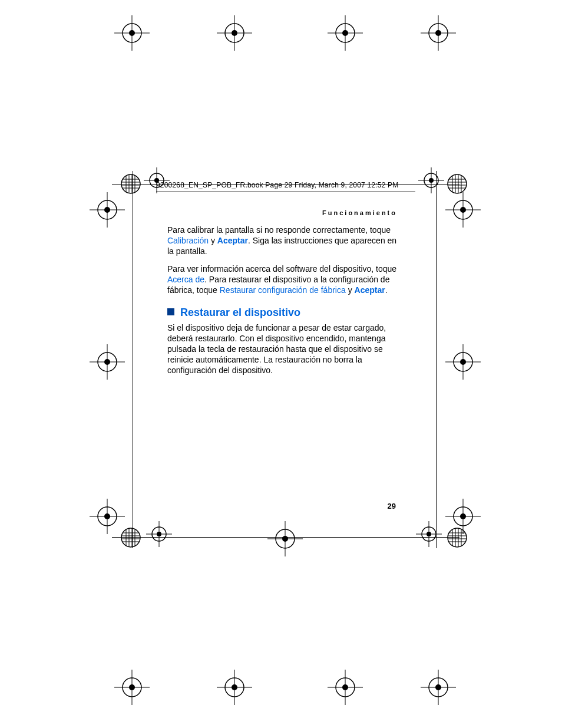  I want to click on link-restaurar-config: Restaurar configuración de fábrica, so click(283, 290).